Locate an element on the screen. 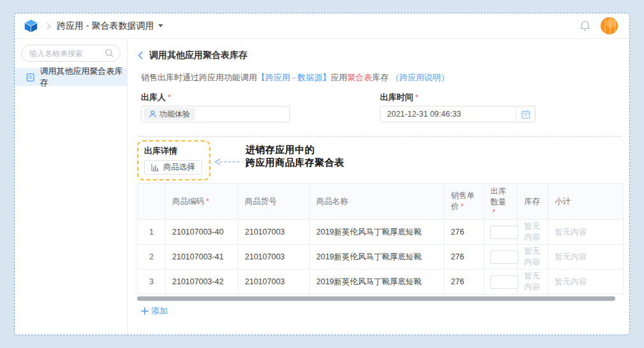  annotation-text: 进销存应用中的 跨应用商品库存聚合表 is located at coordinates (295, 156).